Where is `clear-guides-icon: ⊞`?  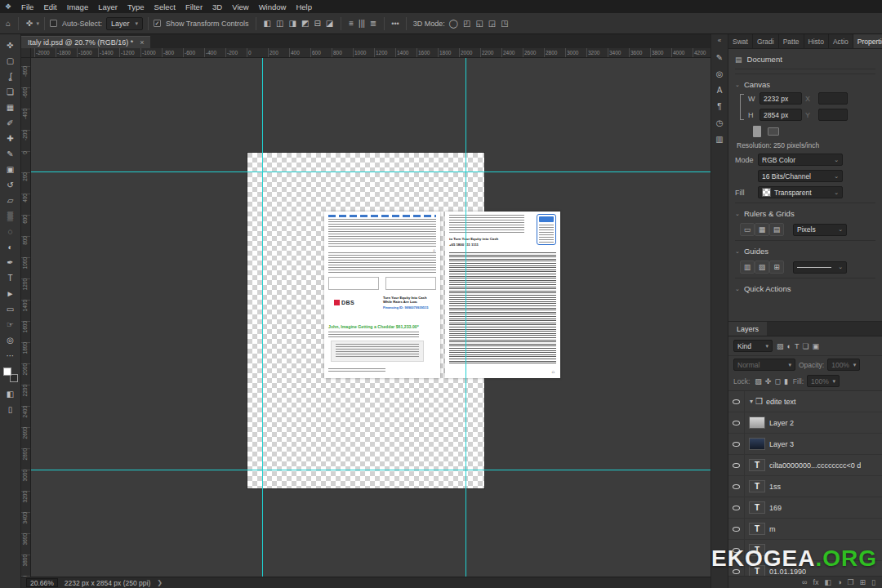 clear-guides-icon: ⊞ is located at coordinates (777, 267).